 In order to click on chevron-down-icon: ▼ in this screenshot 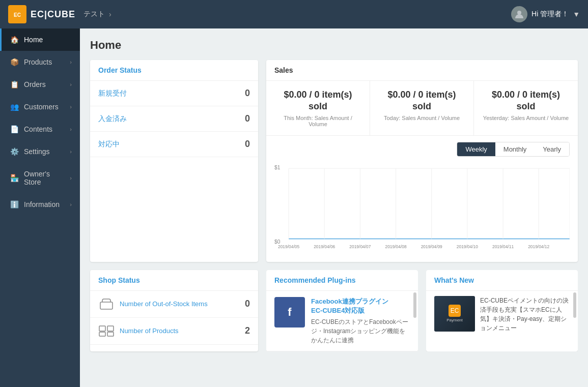, I will do `click(576, 14)`.